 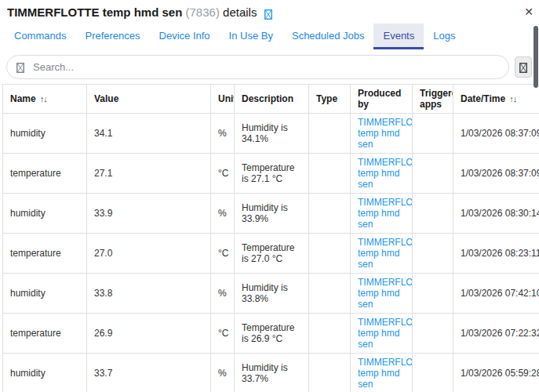 What do you see at coordinates (381, 99) in the screenshot?
I see `col-header-produced-by: Produced by` at bounding box center [381, 99].